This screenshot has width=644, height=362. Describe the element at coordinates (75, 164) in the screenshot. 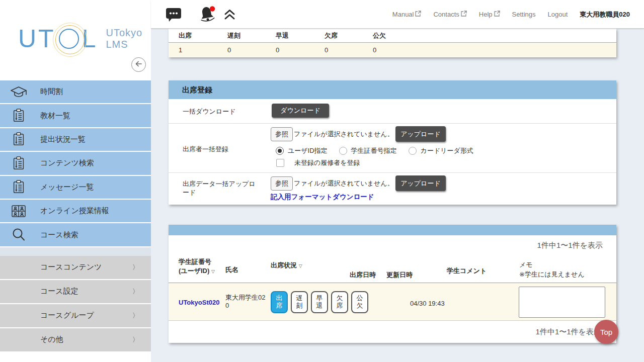

I see `sidebar-item-content-search: コンテンツ検索` at that location.